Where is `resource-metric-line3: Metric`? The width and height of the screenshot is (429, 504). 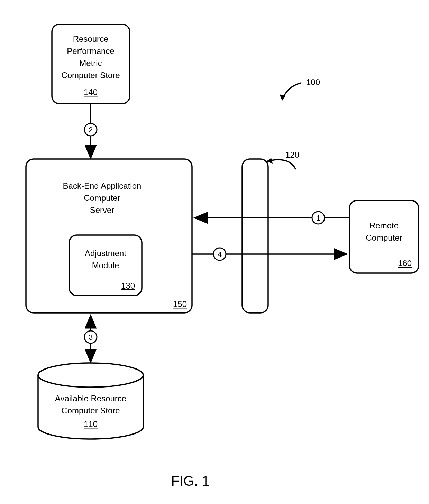
resource-metric-line3: Metric is located at coordinates (91, 63).